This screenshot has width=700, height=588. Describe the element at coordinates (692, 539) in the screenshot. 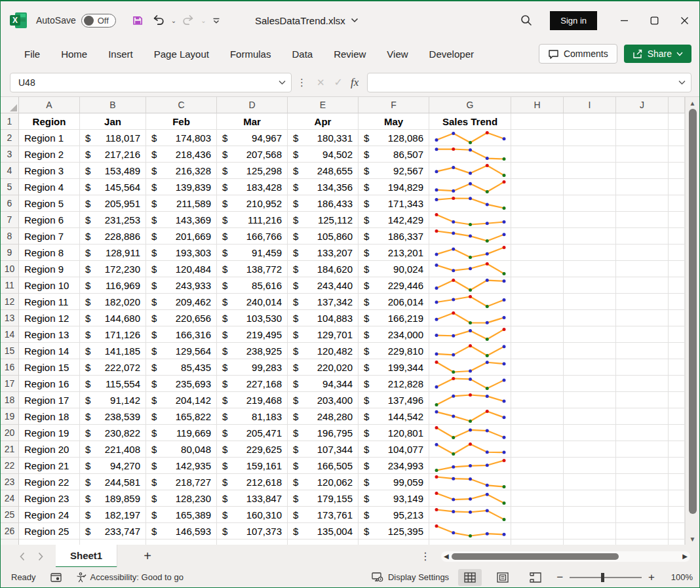

I see `scroll-down-icon: ▼` at that location.